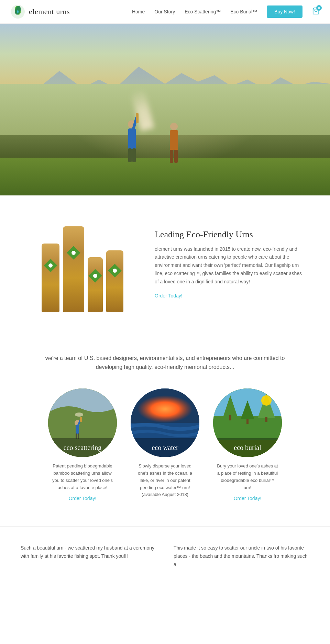  What do you see at coordinates (165, 445) in the screenshot?
I see `product-circles-row: eco scattering Patent pending biodegrada…` at bounding box center [165, 445].